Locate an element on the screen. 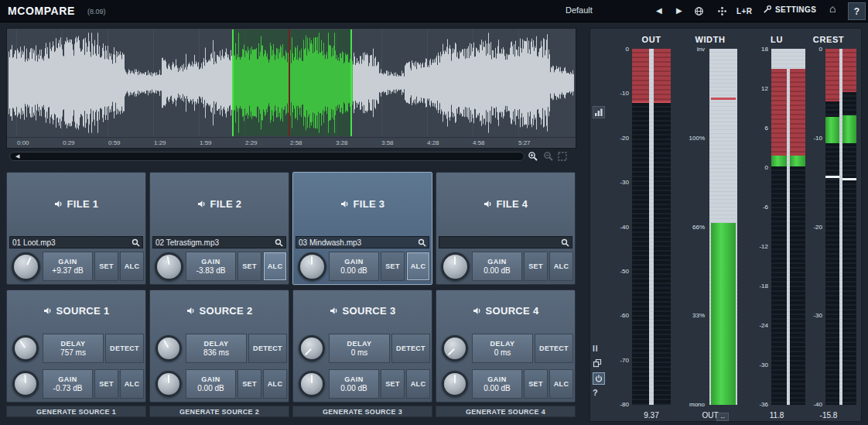 The height and width of the screenshot is (425, 868). source-1-set-button: SET is located at coordinates (107, 384).